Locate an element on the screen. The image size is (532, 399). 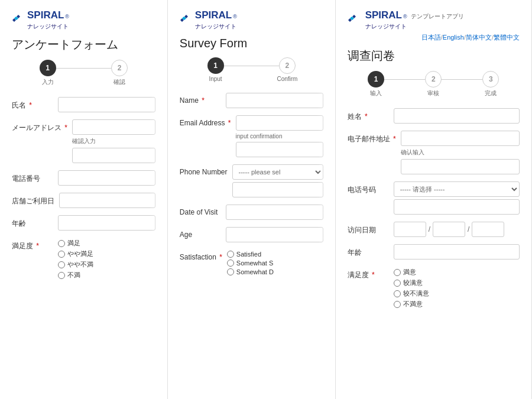
field-row-phone-3: 电话号码 ----- 请选择 ----- is located at coordinates (434, 198).